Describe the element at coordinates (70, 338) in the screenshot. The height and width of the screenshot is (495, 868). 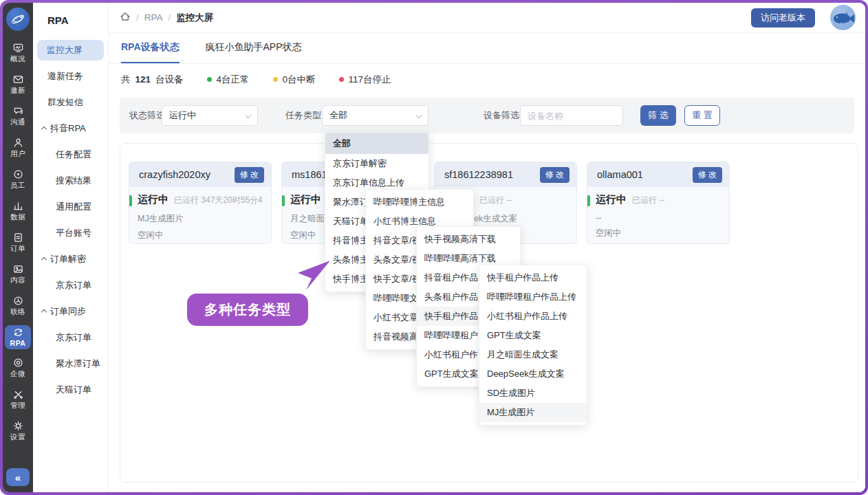
I see `sidebar-item-jd-orders-sync: 京东订单` at that location.